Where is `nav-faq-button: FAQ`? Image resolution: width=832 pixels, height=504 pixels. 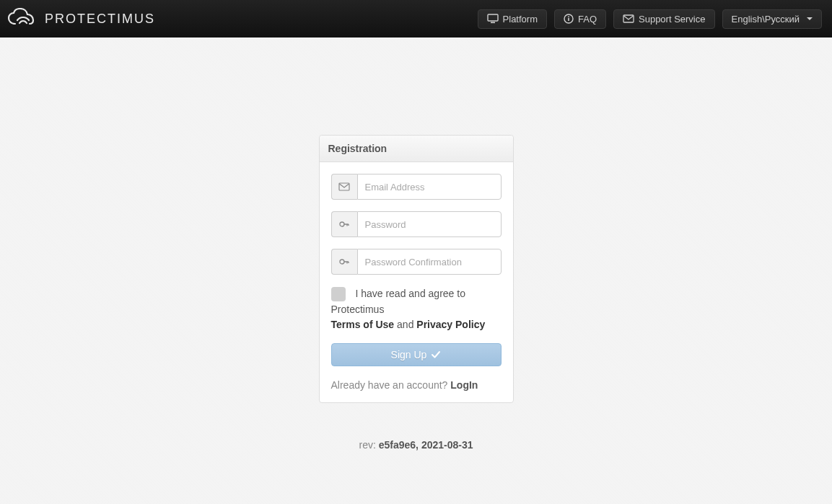 nav-faq-button: FAQ is located at coordinates (580, 19).